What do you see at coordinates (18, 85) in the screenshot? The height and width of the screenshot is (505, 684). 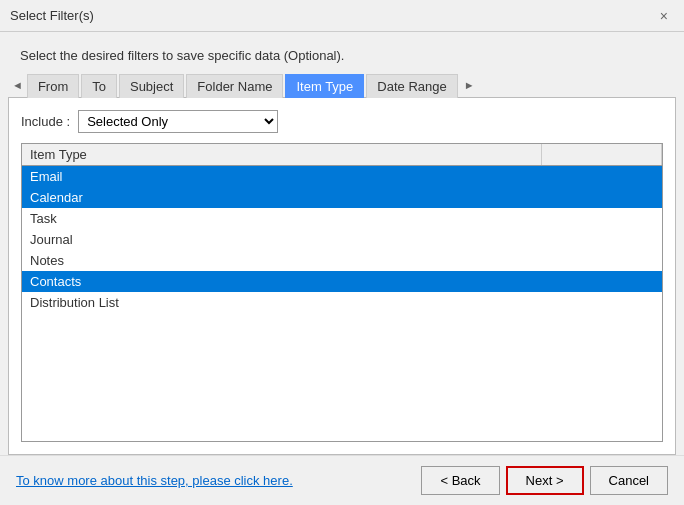 I see `tab-left-arrow: ◄` at bounding box center [18, 85].